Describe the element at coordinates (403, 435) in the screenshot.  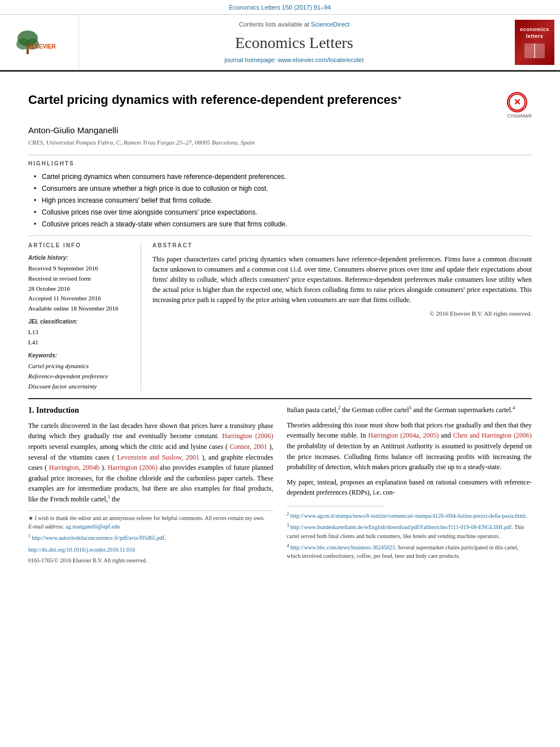
I see `harrington-2004a-ref: Harrington (2004a, 2005)` at that location.